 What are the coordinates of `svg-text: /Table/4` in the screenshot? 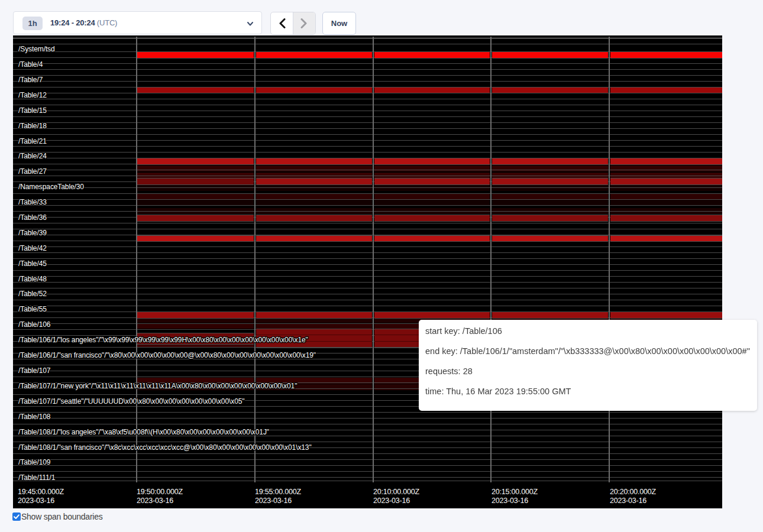 It's located at (31, 64).